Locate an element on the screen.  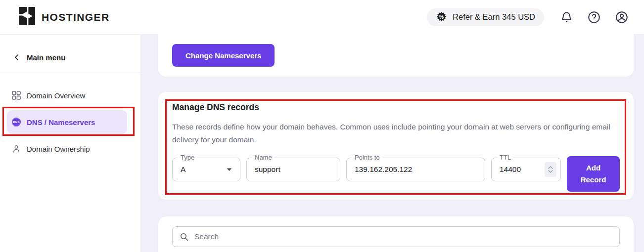
records-search-card is located at coordinates (396, 234).